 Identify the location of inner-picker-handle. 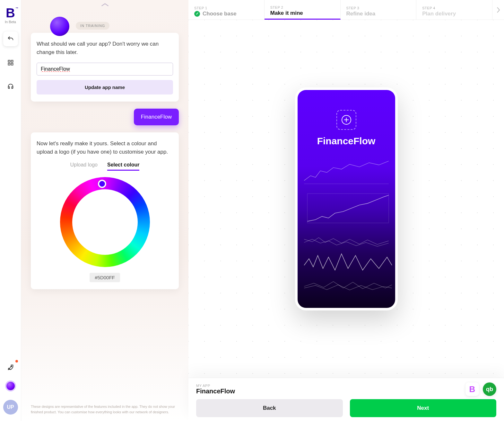
(105, 222).